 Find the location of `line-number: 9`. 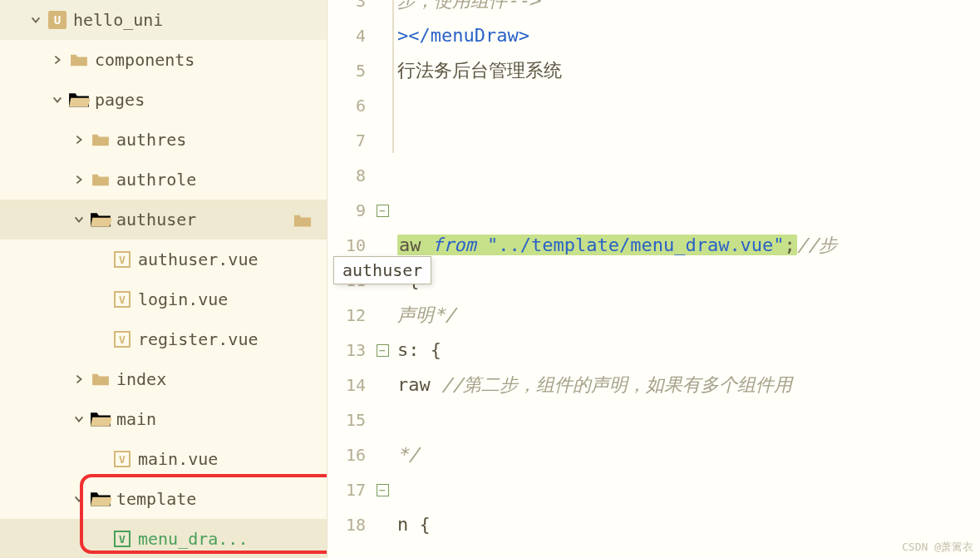

line-number: 9 is located at coordinates (351, 210).